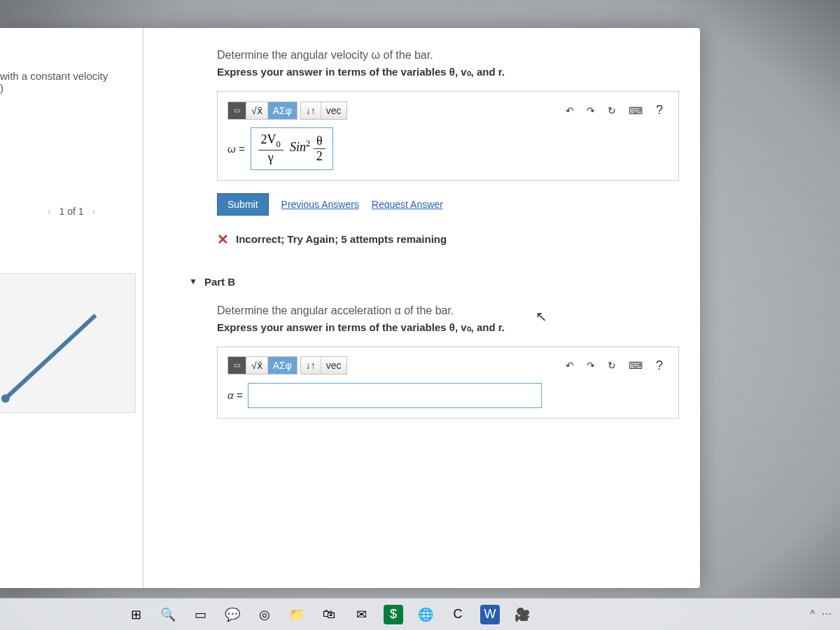 The width and height of the screenshot is (840, 630). I want to click on partB-instruction: Express your answer in terms of the vari…, so click(448, 328).